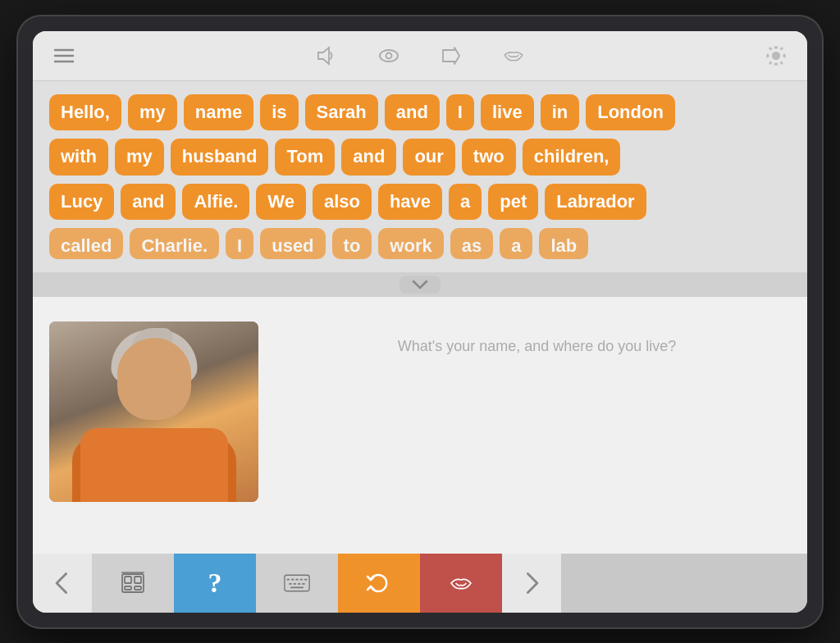  What do you see at coordinates (281, 202) in the screenshot?
I see `word-token: We` at bounding box center [281, 202].